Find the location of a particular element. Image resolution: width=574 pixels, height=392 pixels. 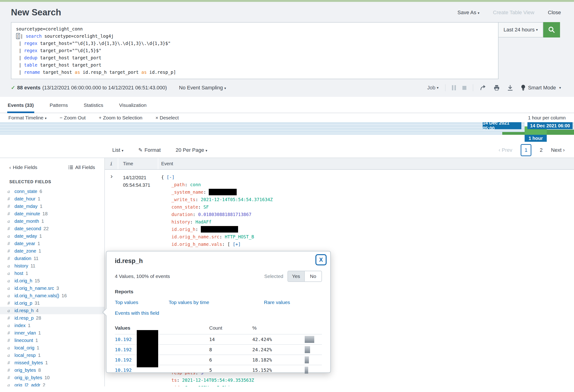

rare-values-link: Rare values is located at coordinates (277, 302).